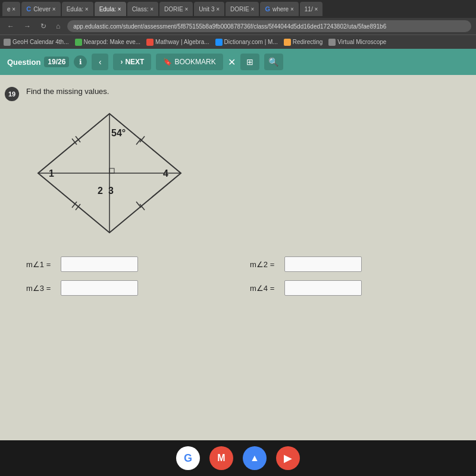  What do you see at coordinates (288, 458) in the screenshot?
I see `play-taskbar-icon: ▶` at bounding box center [288, 458].